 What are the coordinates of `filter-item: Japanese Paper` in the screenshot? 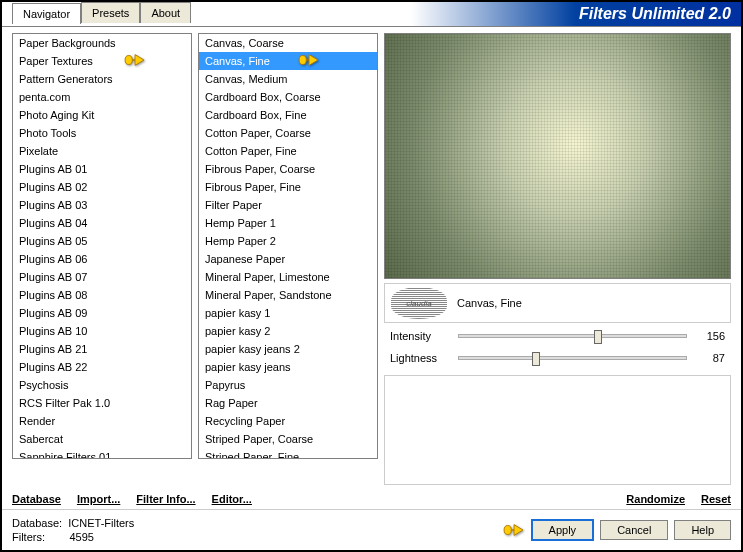 It's located at (288, 259).